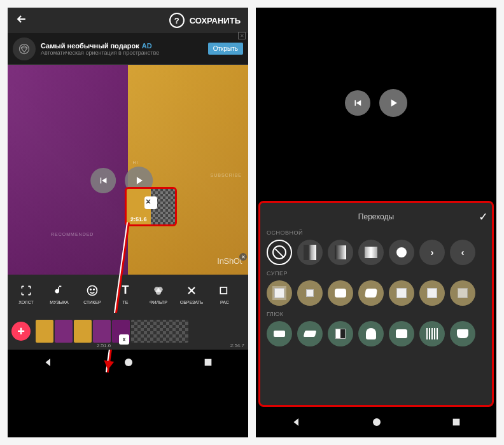  I want to click on watermark: InShOt, so click(229, 261).